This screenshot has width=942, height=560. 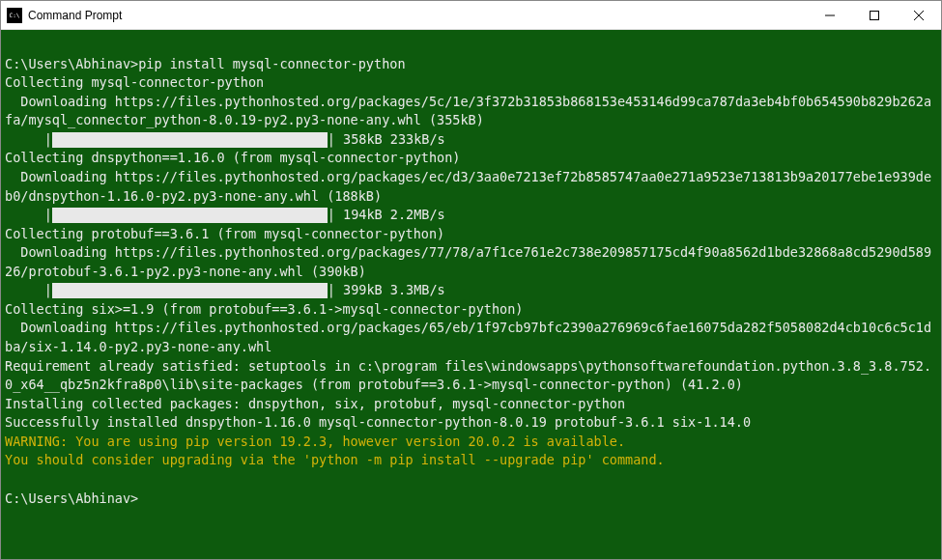 I want to click on minimize-button, so click(x=830, y=15).